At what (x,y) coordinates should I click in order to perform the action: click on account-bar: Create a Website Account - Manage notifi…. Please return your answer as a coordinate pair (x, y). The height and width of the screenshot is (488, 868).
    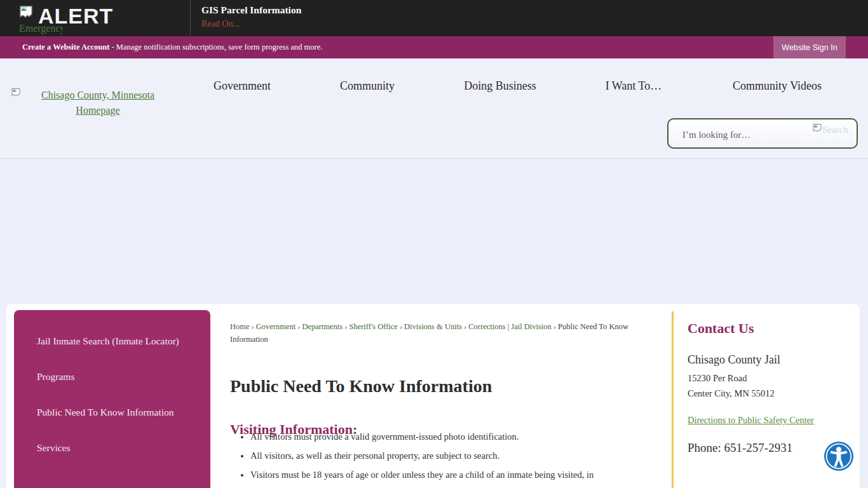
    Looking at the image, I should click on (434, 47).